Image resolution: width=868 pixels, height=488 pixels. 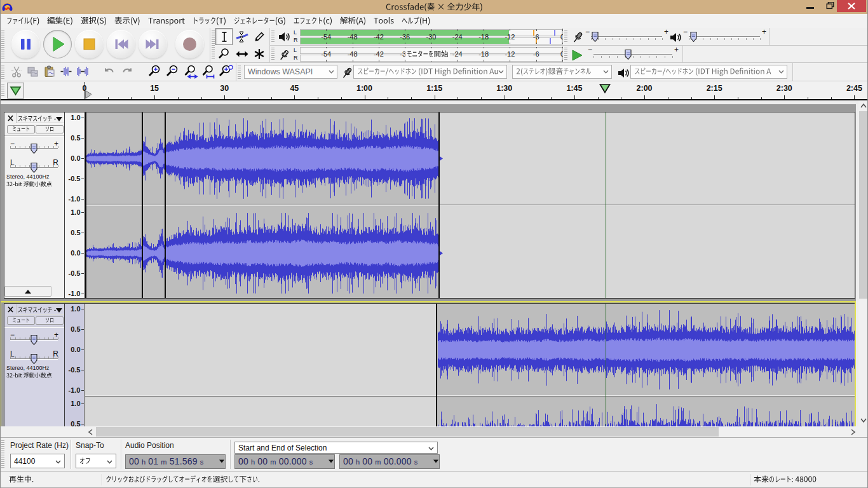 I want to click on selection-end-timebox: 00h00m00.000s, so click(x=390, y=461).